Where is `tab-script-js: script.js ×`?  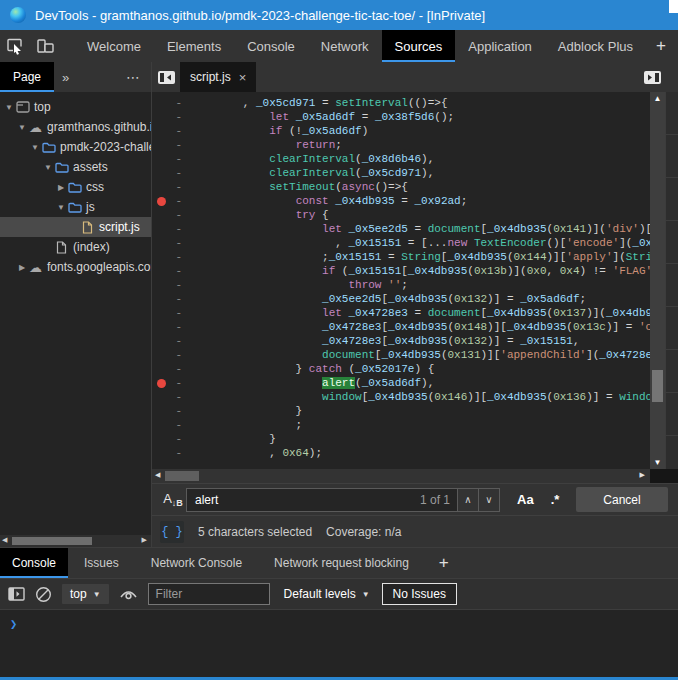
tab-script-js: script.js × is located at coordinates (218, 77).